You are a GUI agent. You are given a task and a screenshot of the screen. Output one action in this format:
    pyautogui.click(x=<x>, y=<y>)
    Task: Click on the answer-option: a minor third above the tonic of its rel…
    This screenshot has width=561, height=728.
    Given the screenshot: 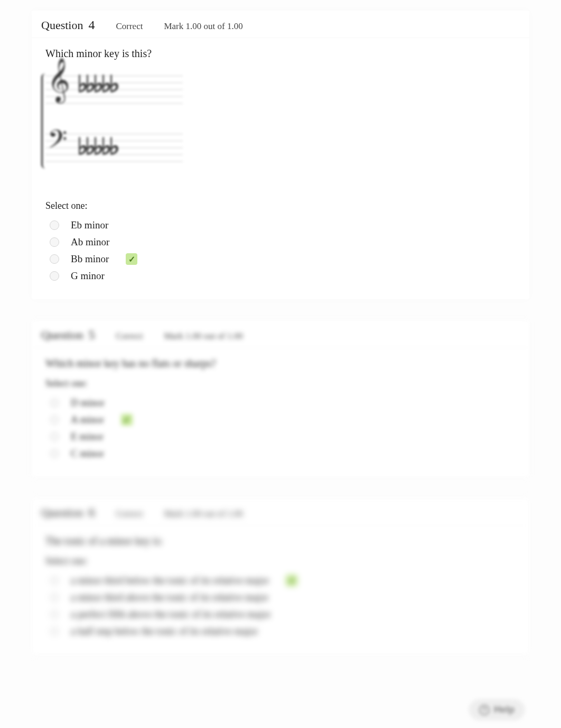 What is the action you would take?
    pyautogui.click(x=280, y=597)
    